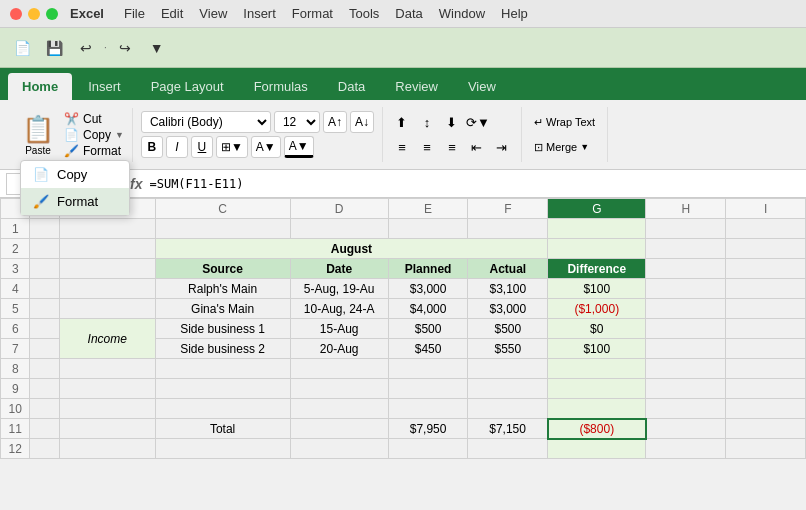 The image size is (806, 510). What do you see at coordinates (766, 429) in the screenshot?
I see `cell-i11` at bounding box center [766, 429].